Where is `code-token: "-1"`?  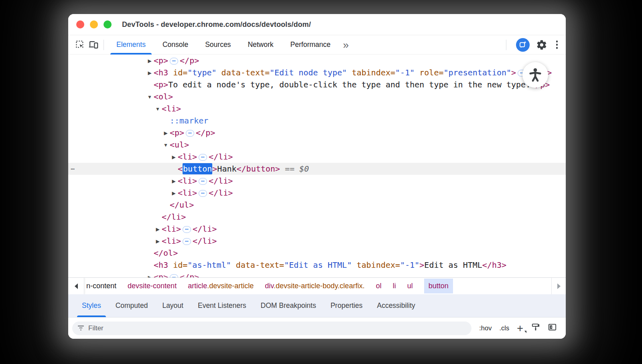
code-token: "-1" is located at coordinates (405, 73).